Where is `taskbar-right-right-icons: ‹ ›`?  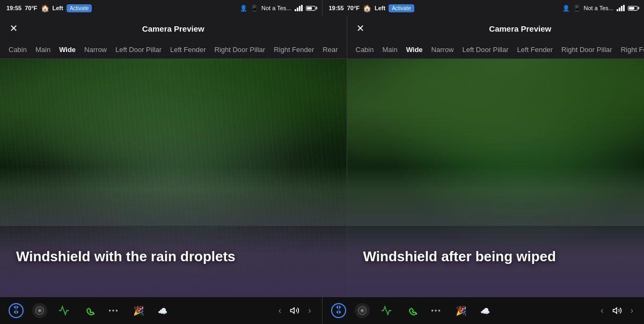 taskbar-right-right-icons: ‹ › is located at coordinates (617, 311).